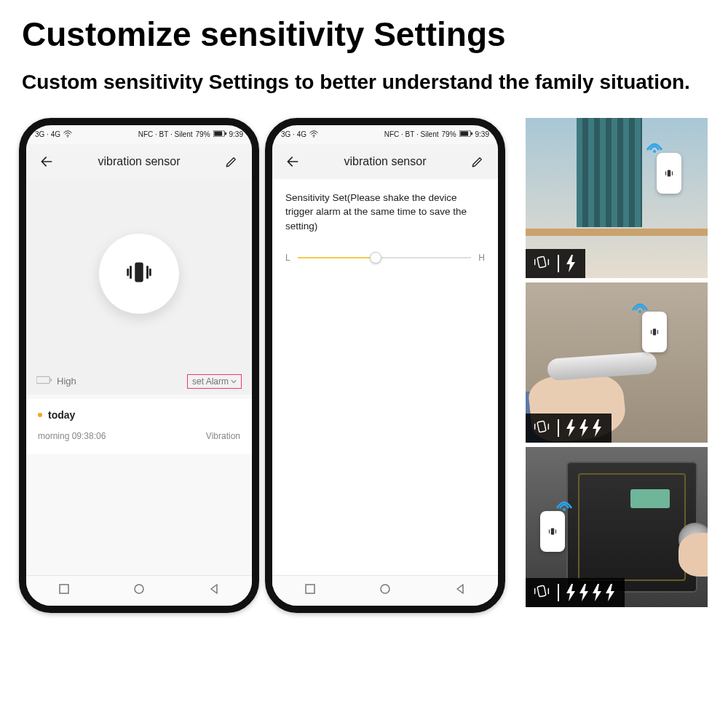 The image size is (728, 728). I want to click on slider-fill, so click(336, 258).